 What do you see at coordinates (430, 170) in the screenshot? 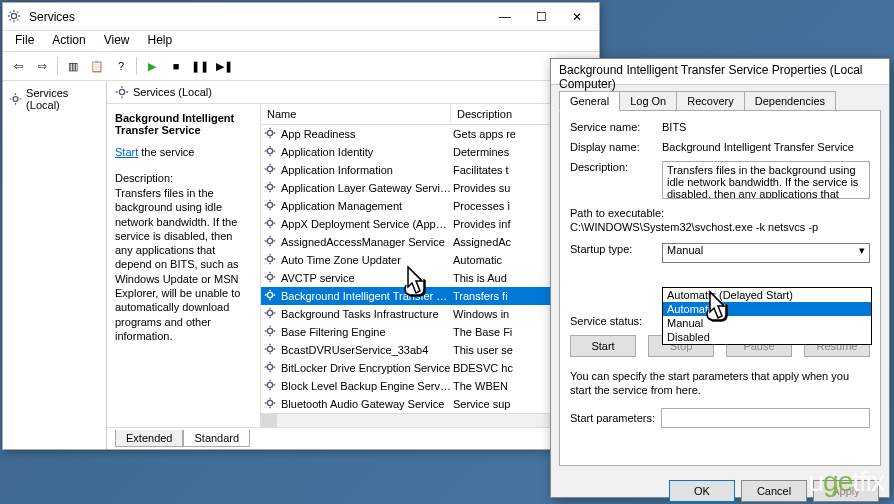
I see `list-item: Application InformationFacilitates t` at bounding box center [430, 170].